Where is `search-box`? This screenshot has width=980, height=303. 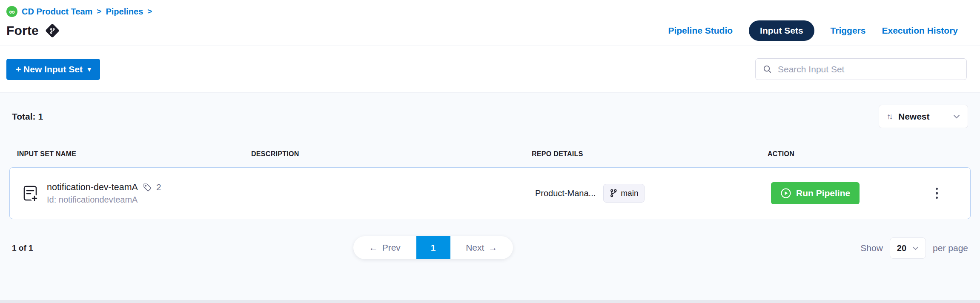
search-box is located at coordinates (861, 69).